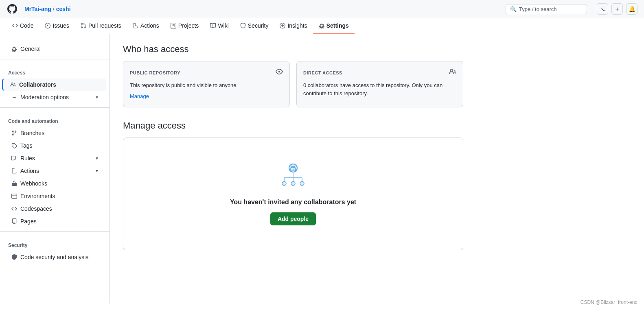  What do you see at coordinates (45, 97) in the screenshot?
I see `sidebar-moderation-label: Moderation options` at bounding box center [45, 97].